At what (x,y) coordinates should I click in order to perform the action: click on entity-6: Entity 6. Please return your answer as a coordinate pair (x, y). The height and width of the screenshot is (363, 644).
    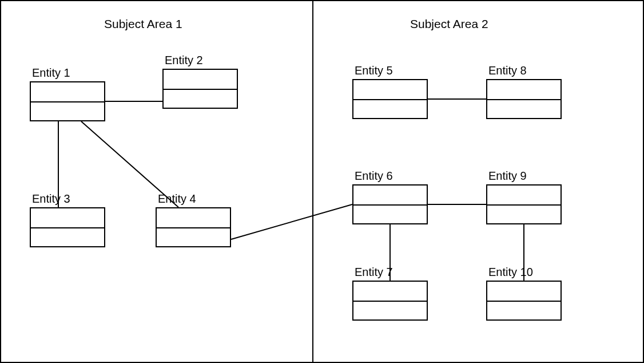
    Looking at the image, I should click on (390, 204).